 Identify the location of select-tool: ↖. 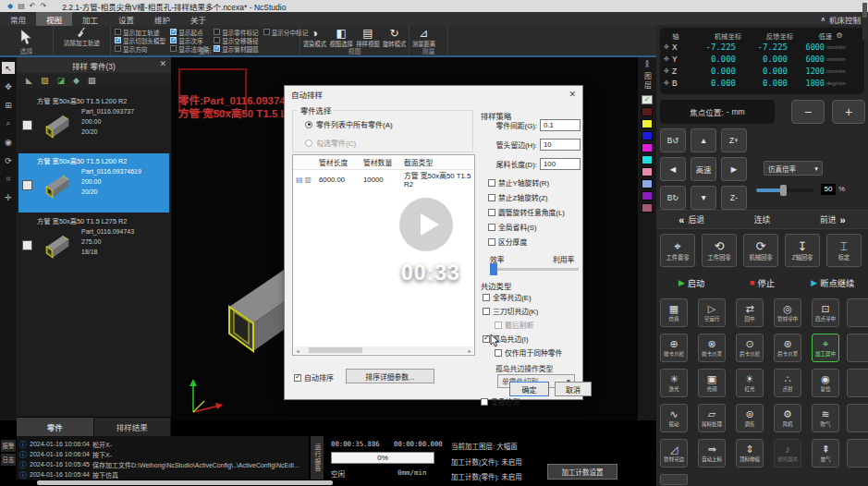
(8, 68).